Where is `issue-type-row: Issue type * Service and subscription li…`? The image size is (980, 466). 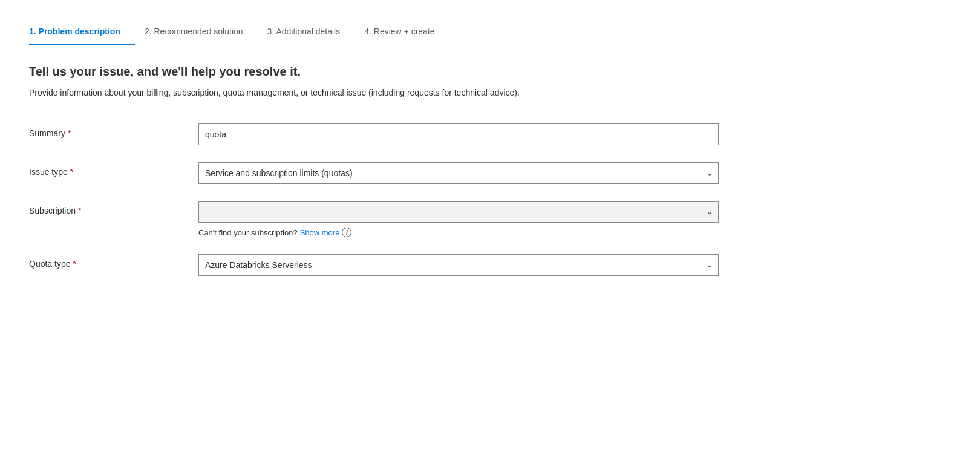
issue-type-row: Issue type * Service and subscription li… is located at coordinates (490, 173).